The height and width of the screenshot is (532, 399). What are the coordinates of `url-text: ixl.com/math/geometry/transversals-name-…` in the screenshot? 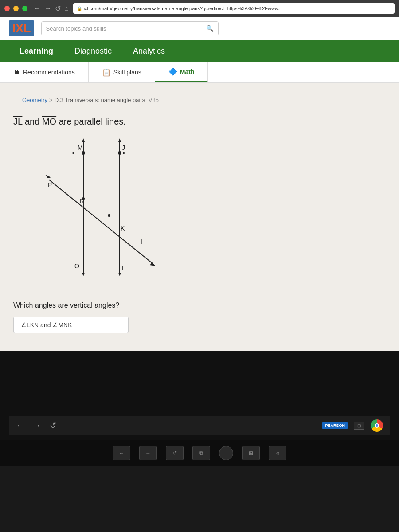 It's located at (182, 8).